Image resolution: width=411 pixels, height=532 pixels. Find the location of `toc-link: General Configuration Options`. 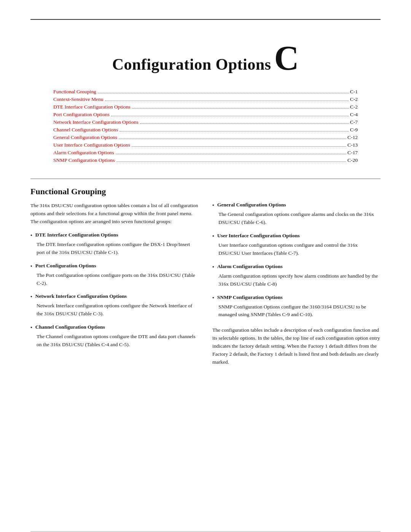

toc-link: General Configuration Options is located at coordinates (85, 137).